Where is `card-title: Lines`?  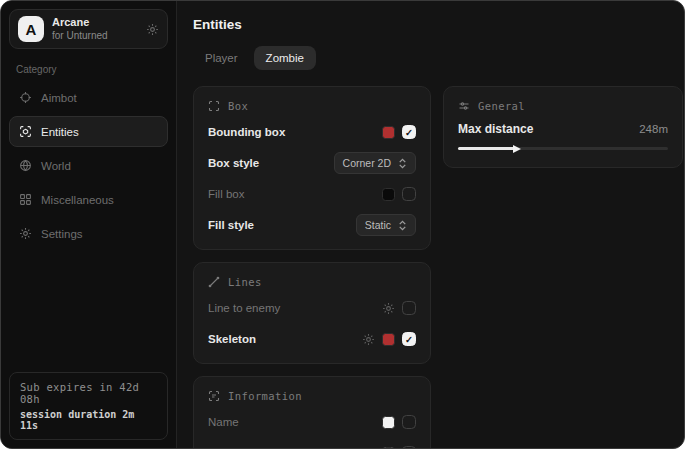
card-title: Lines is located at coordinates (245, 282).